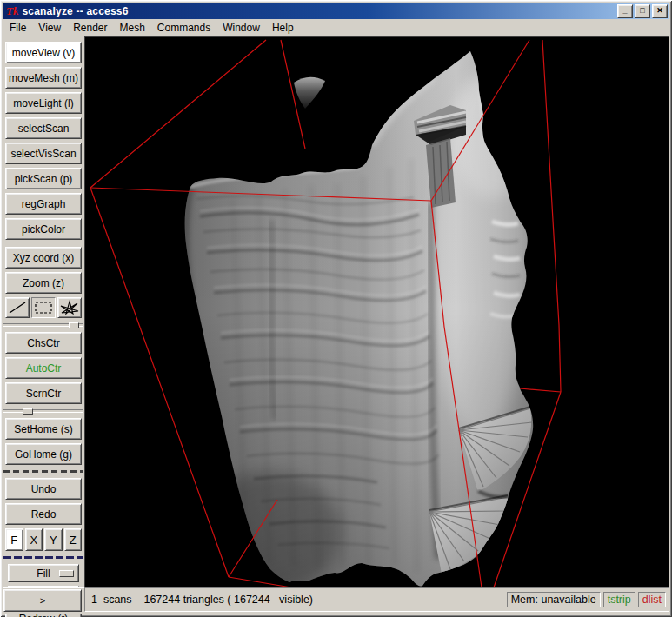  I want to click on rect-select-tool-button, so click(43, 308).